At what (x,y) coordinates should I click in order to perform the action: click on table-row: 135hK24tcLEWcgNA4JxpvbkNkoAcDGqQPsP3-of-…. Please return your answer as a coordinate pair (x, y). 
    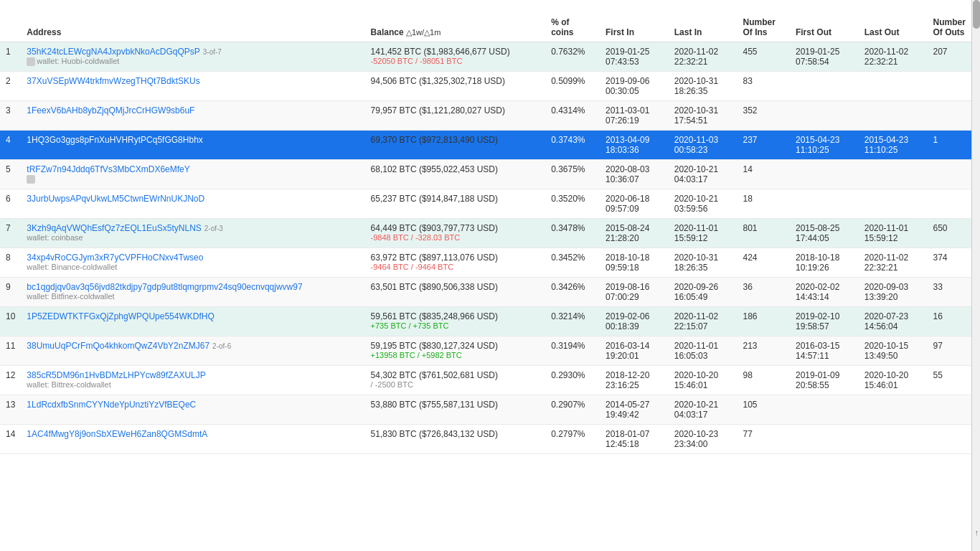
    Looking at the image, I should click on (490, 57).